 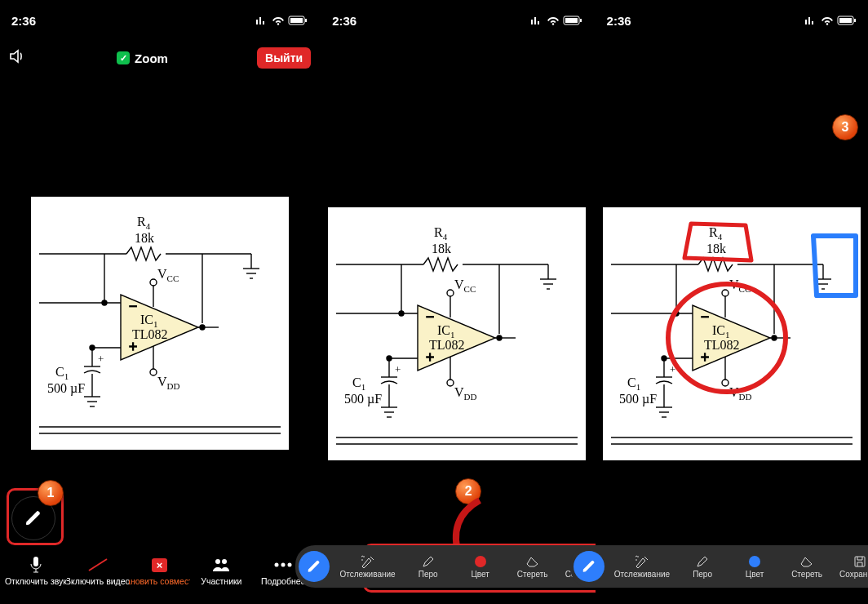 What do you see at coordinates (18, 58) in the screenshot?
I see `speaker-icon` at bounding box center [18, 58].